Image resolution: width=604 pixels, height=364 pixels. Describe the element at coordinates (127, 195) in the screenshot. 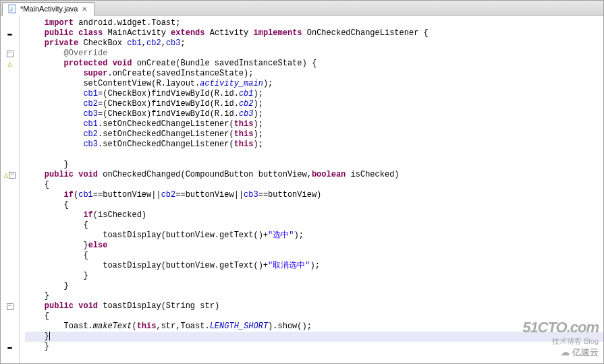

I see `code-token: ==buttonView||` at that location.